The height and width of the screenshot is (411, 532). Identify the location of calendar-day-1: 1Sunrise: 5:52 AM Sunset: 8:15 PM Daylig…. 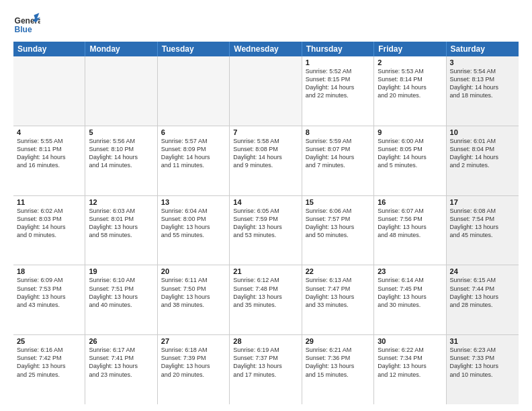
(339, 91).